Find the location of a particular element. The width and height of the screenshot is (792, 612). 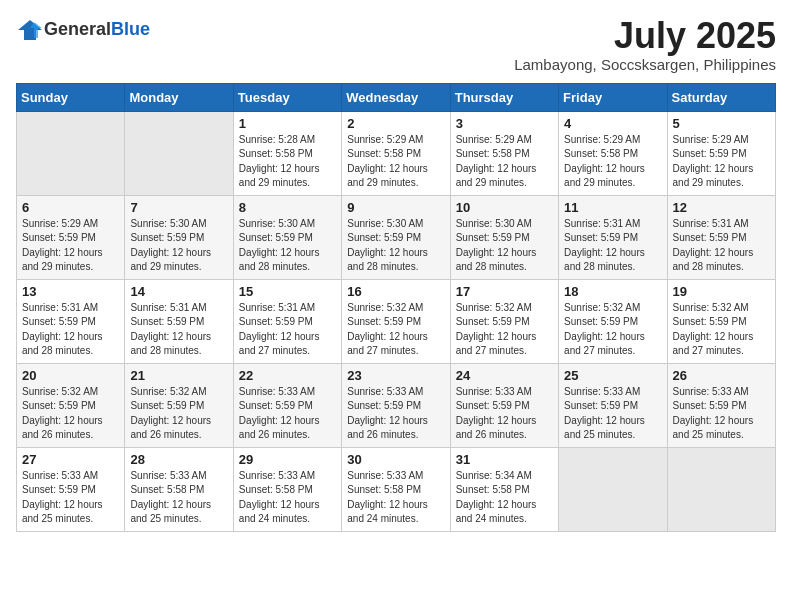

day-number: 12 is located at coordinates (722, 208).